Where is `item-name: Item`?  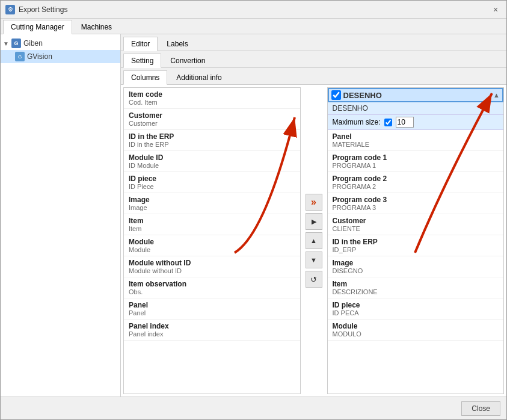 item-name: Item is located at coordinates (416, 284).